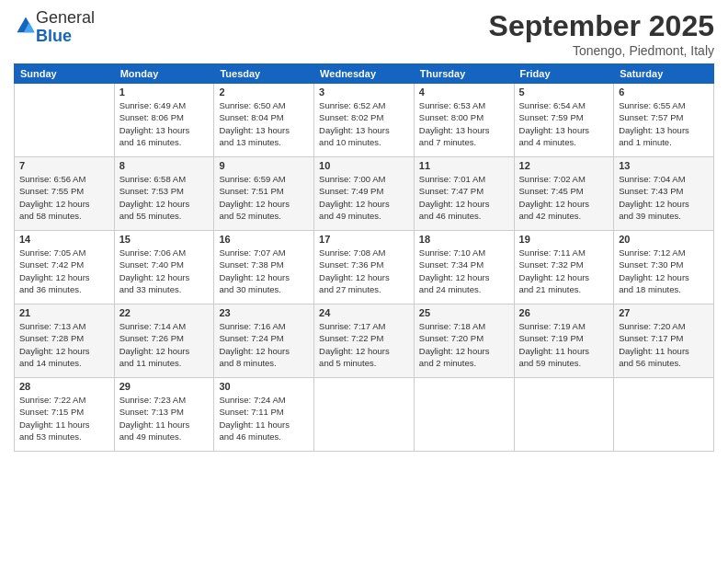  Describe the element at coordinates (364, 270) in the screenshot. I see `day-info: Sunrise: 7:08 AMSunset: 7:36 PMDaylight:…` at that location.